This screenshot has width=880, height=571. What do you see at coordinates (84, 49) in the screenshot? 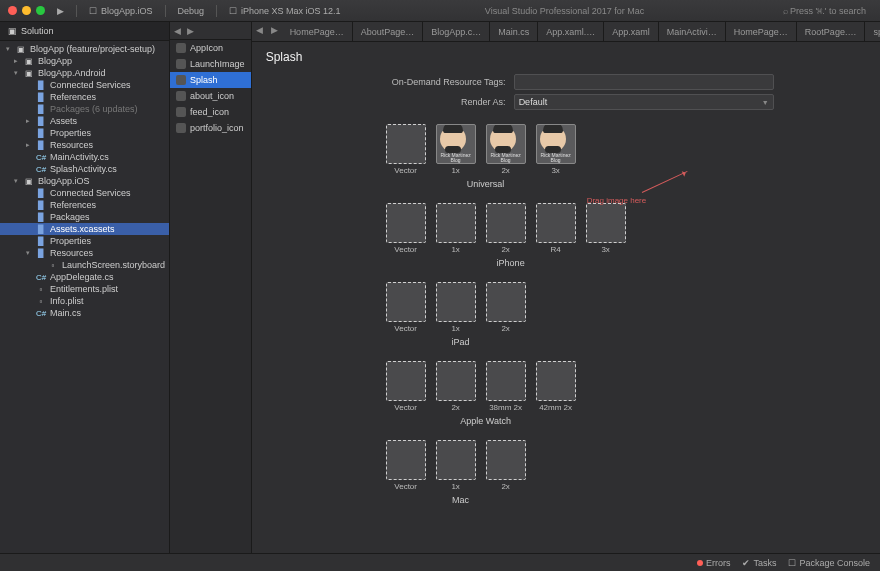
I see `solution-root: ▾▣BlogApp (feature/project-setup)` at bounding box center [84, 49].